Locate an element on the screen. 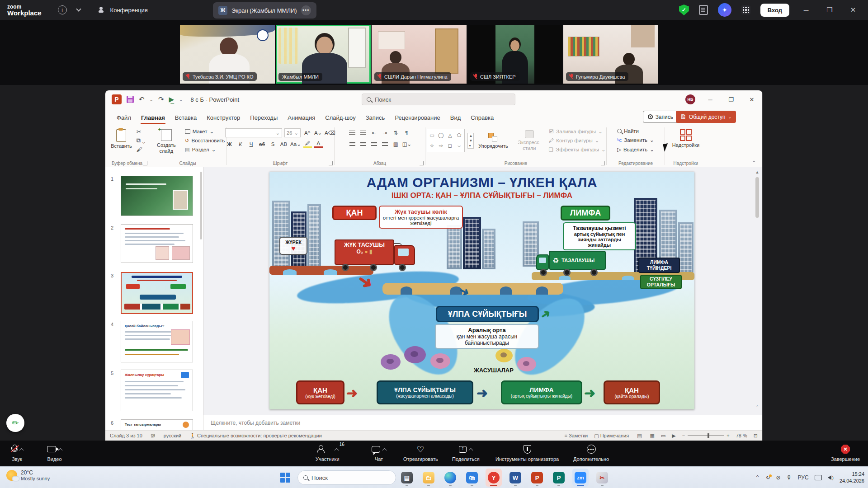  text-shadow-icon: S is located at coordinates (273, 144).